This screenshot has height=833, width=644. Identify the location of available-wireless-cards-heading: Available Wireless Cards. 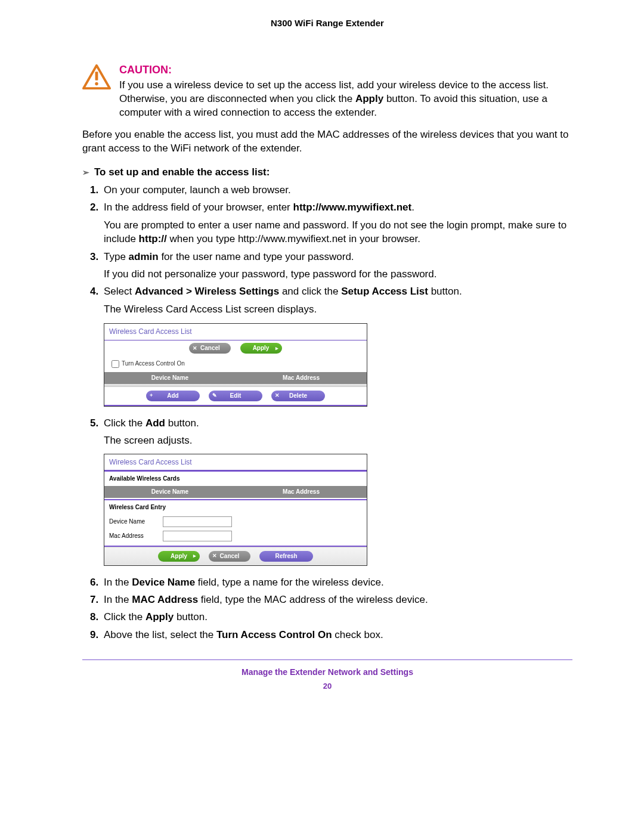
(236, 479).